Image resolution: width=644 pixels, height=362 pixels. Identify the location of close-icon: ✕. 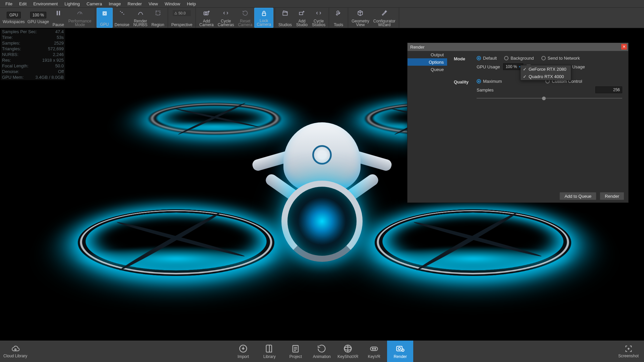
(624, 47).